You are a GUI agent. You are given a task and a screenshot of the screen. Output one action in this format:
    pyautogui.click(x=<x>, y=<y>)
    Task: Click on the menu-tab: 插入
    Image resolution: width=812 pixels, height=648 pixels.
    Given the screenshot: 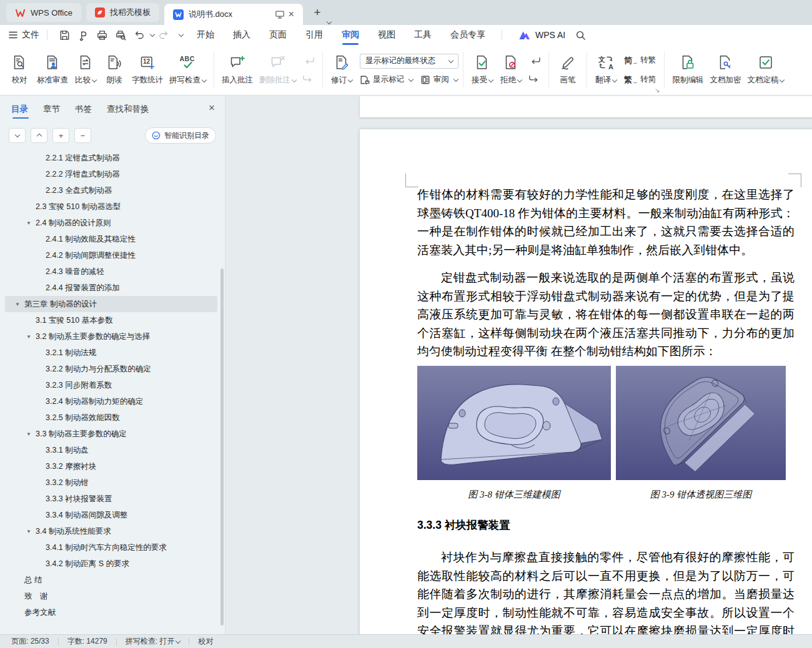 What is the action you would take?
    pyautogui.click(x=242, y=35)
    